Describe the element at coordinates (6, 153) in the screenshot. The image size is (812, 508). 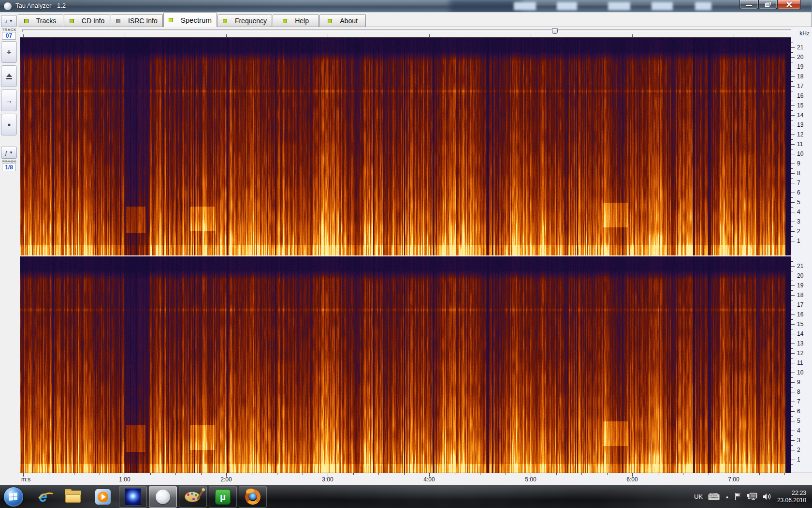
I see `function-icon: ƒ` at that location.